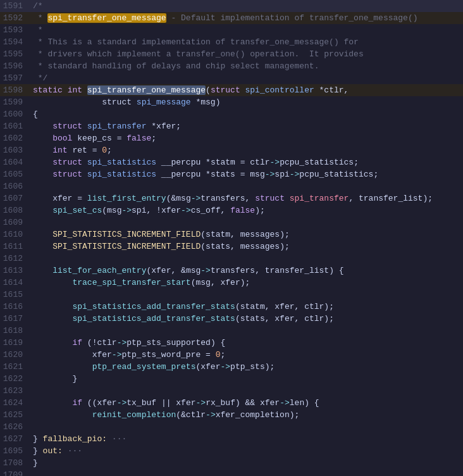 The width and height of the screenshot is (463, 476). Describe the element at coordinates (232, 6) in the screenshot. I see `code-line: 1591/*` at that location.